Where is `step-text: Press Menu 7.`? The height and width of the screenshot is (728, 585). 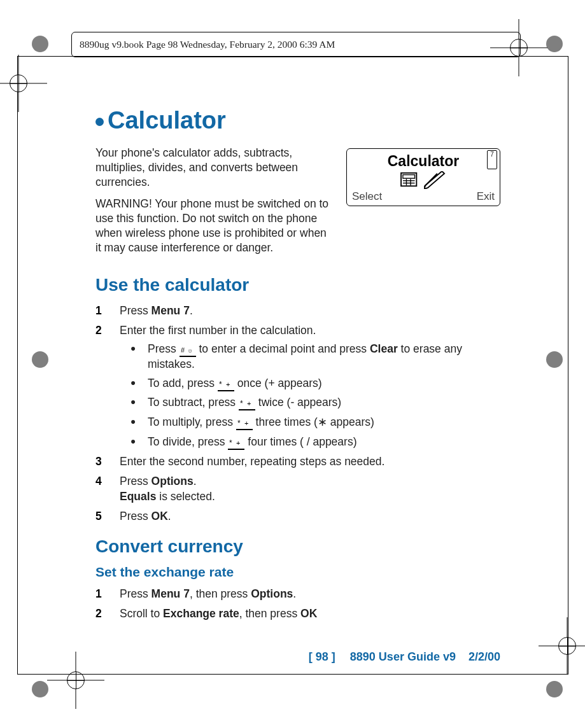
step-text: Press Menu 7. is located at coordinates (310, 311).